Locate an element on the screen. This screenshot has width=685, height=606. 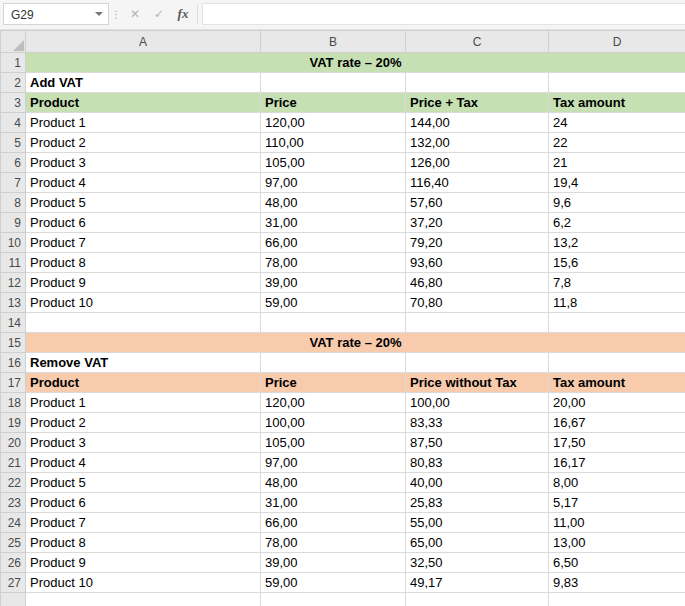
cell: 116,40 is located at coordinates (478, 183).